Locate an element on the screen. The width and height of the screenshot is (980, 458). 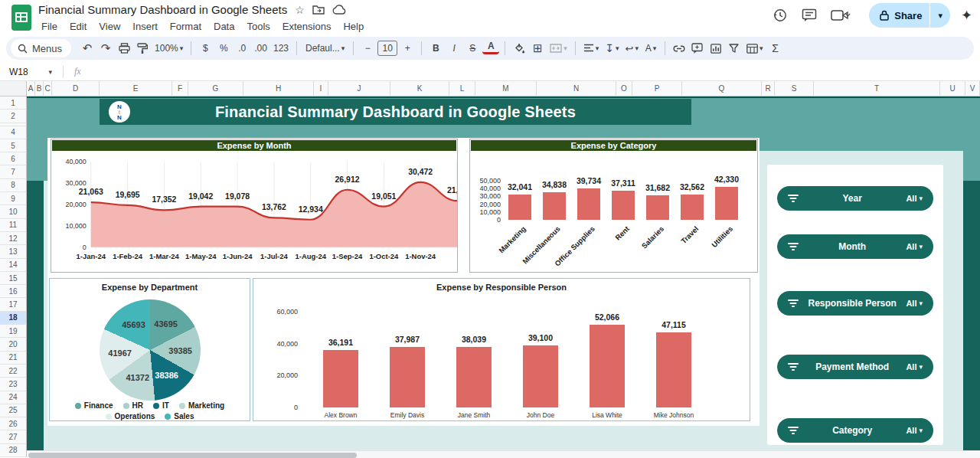
row-header-5: 5 is located at coordinates (14, 146).